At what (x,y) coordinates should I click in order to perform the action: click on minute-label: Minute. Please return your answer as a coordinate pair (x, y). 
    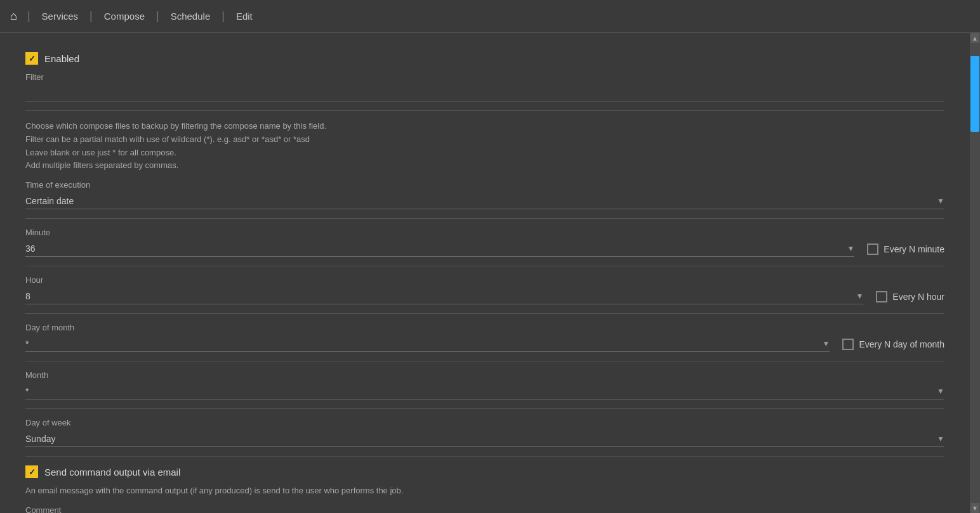
    Looking at the image, I should click on (485, 232).